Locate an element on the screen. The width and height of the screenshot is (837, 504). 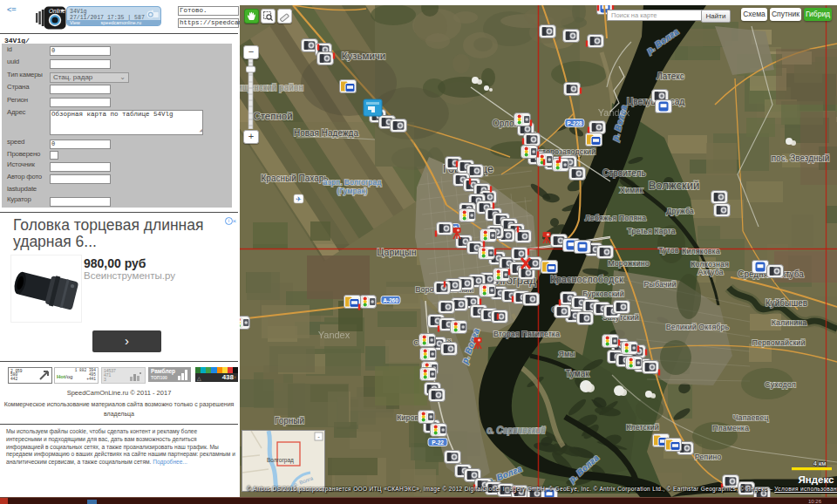
svg-text: (Гумрак) is located at coordinates (352, 191).